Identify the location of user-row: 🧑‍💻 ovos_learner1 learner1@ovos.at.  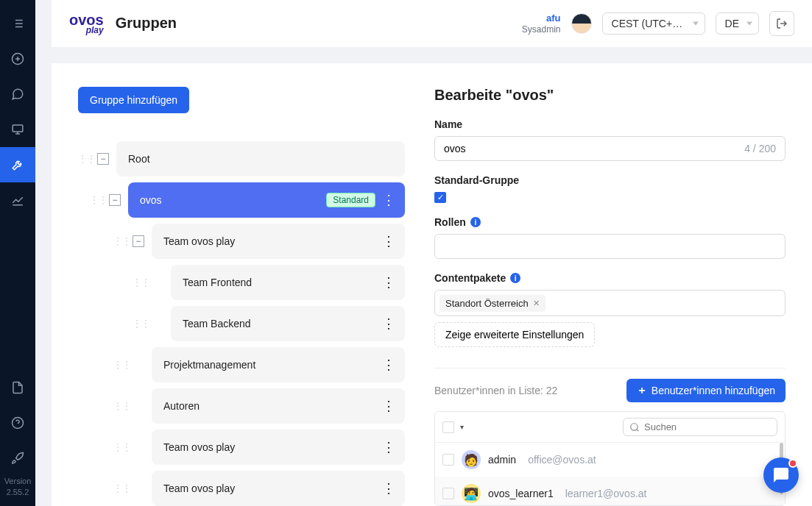
(610, 491).